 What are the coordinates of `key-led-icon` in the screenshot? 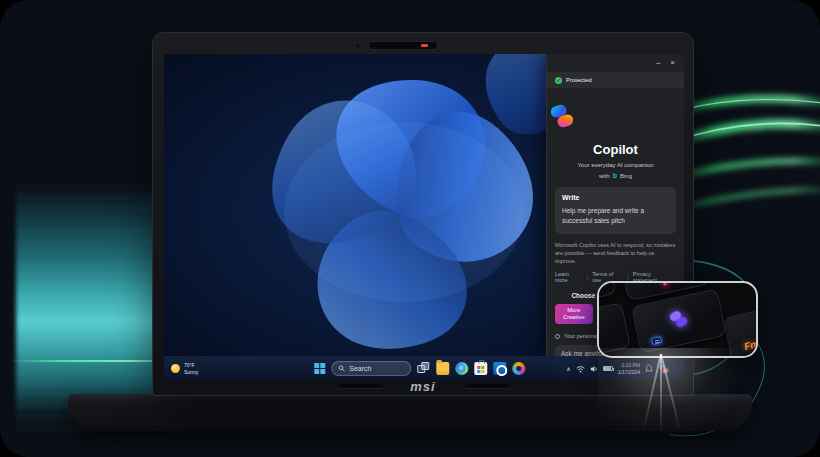 It's located at (656, 340).